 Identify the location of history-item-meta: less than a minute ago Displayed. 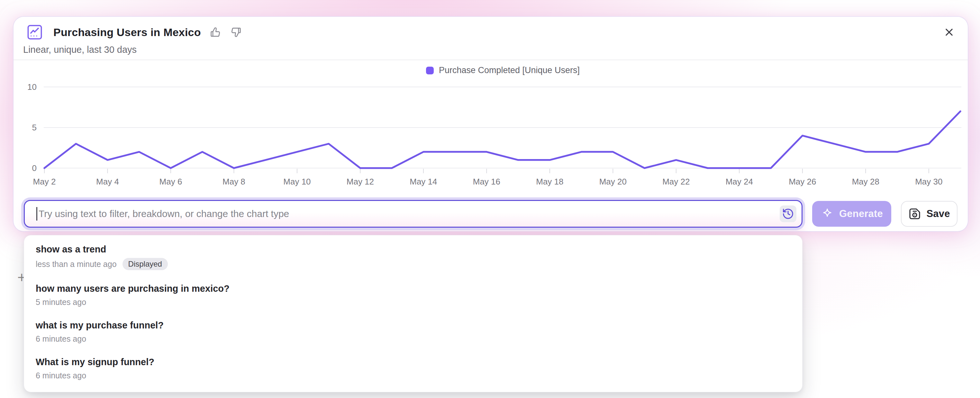
(413, 264).